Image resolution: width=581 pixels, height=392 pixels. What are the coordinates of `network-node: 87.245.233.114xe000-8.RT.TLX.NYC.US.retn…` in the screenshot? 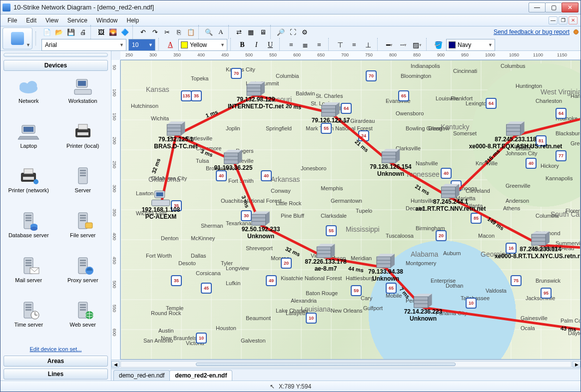 It's located at (538, 245).